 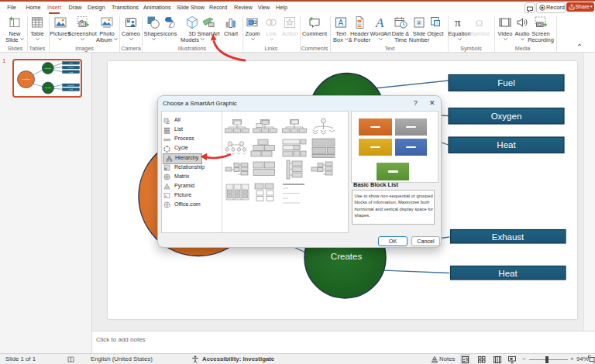 I want to click on svg-text: Combustion, so click(x=26, y=79).